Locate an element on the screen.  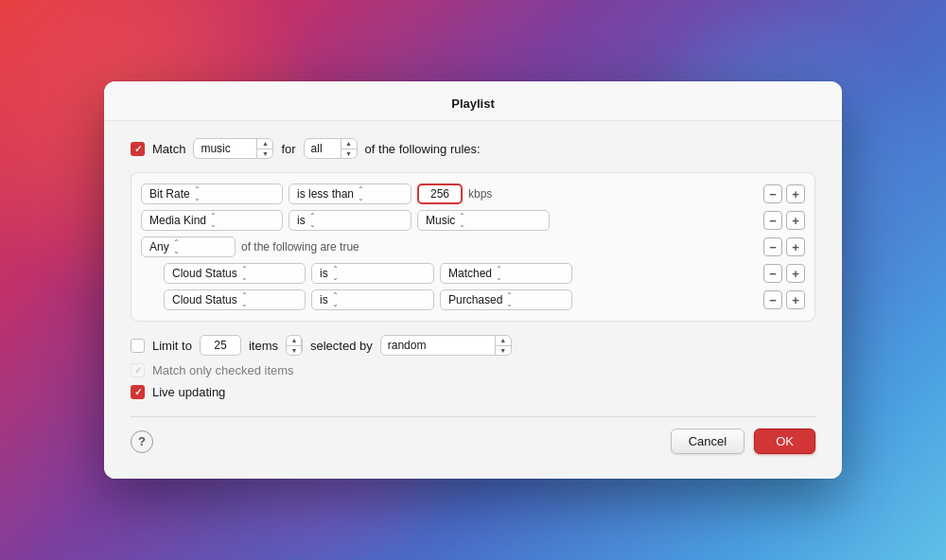
nested2-remove-btn: − is located at coordinates (773, 300).